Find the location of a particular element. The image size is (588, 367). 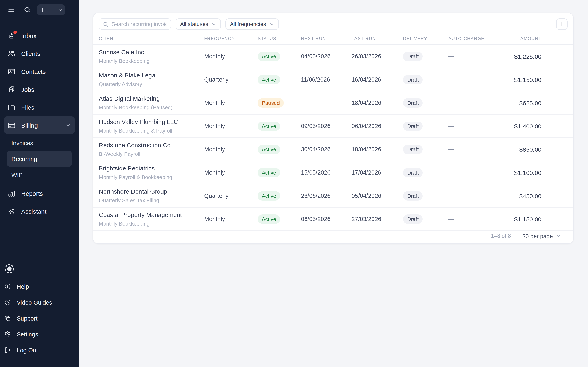

amount-cell: $450.00 is located at coordinates (518, 196).